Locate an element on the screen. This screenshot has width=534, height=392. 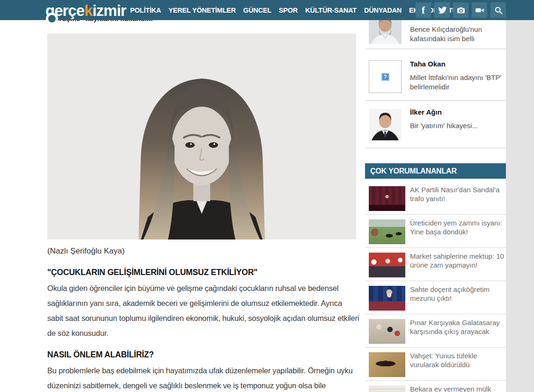
nav-item-kultur-sanat: KÜLTÜR-SANAT is located at coordinates (331, 10).